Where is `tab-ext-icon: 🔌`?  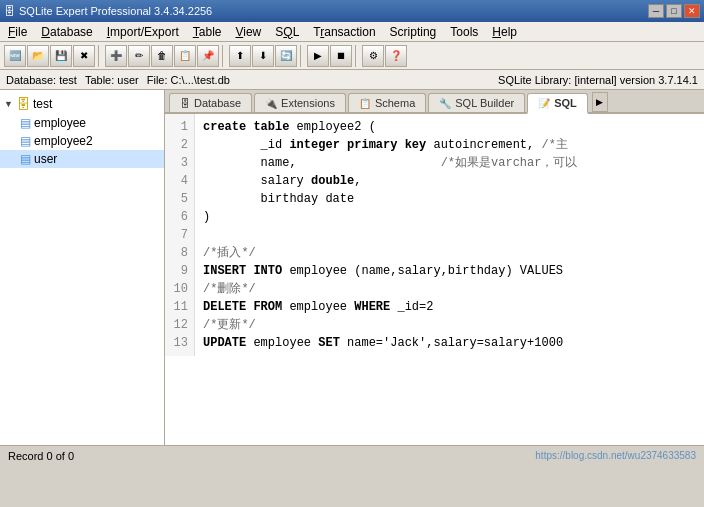
tab-ext-icon: 🔌 is located at coordinates (271, 104).